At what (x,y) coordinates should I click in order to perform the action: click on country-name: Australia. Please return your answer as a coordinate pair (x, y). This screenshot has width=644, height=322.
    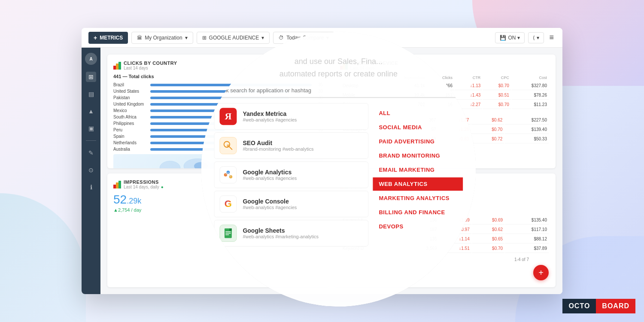
    Looking at the image, I should click on (131, 149).